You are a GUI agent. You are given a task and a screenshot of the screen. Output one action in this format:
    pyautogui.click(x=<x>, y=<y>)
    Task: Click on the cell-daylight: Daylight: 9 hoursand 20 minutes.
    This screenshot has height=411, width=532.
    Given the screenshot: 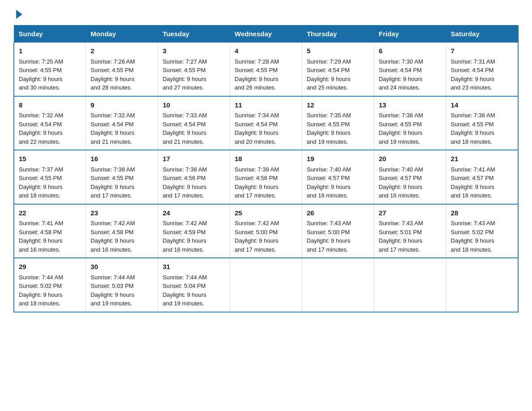 What is the action you would take?
    pyautogui.click(x=257, y=137)
    